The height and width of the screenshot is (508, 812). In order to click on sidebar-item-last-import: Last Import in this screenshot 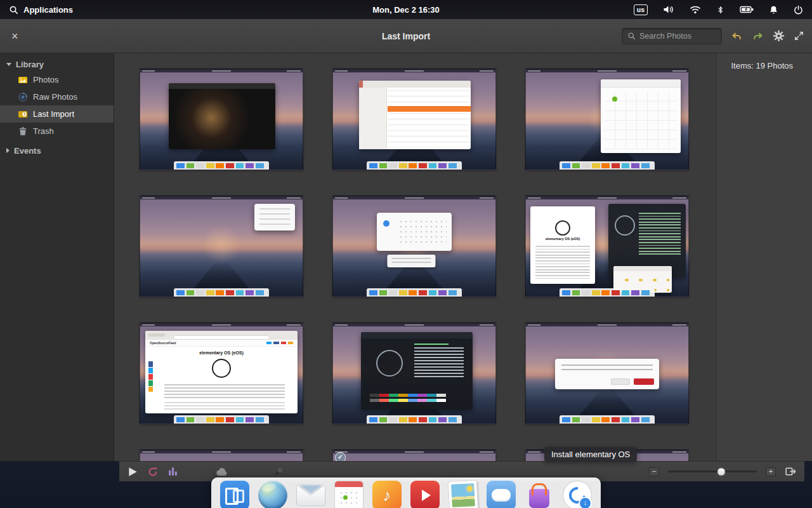, I will do `click(57, 114)`.